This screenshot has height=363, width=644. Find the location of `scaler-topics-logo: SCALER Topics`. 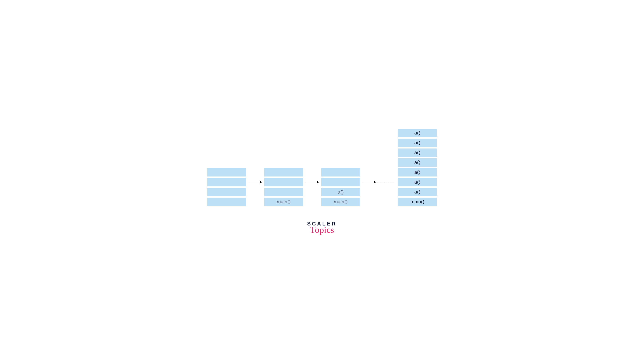

scaler-topics-logo: SCALER Topics is located at coordinates (322, 228).